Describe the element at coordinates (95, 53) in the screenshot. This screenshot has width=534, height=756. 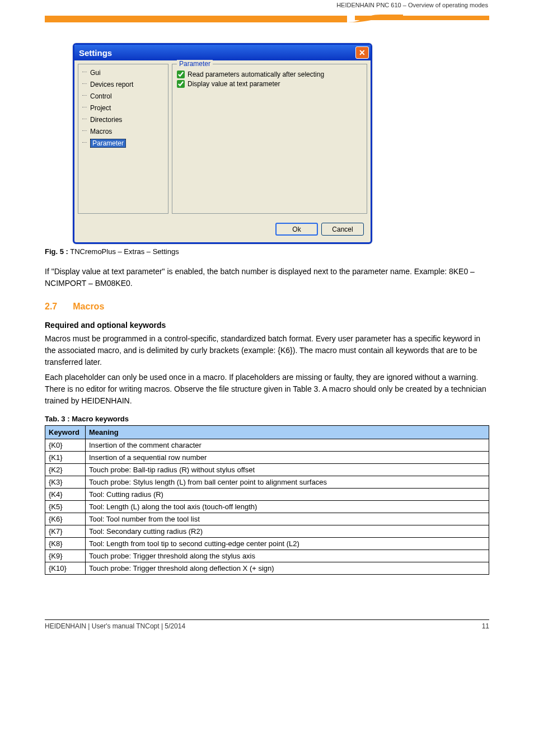
I see `dialog-title: Settings` at that location.